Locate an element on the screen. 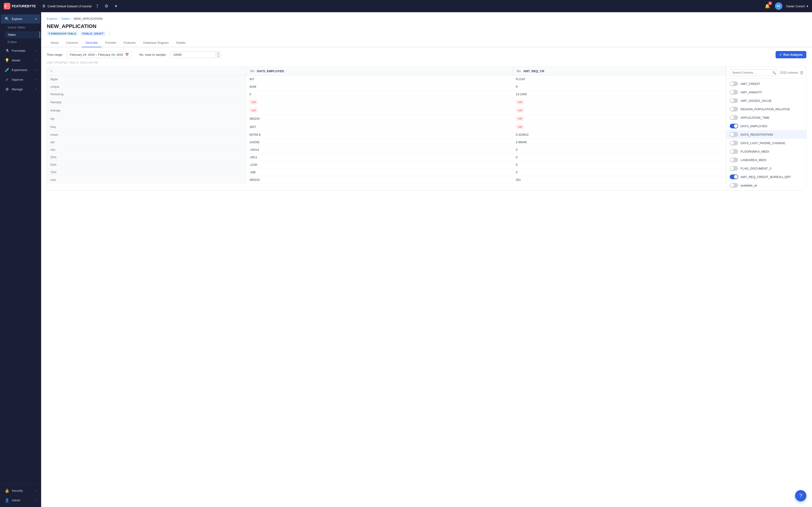 This screenshot has height=507, width=812. sidebar-item-approve: ✓ Approve › is located at coordinates (21, 80).